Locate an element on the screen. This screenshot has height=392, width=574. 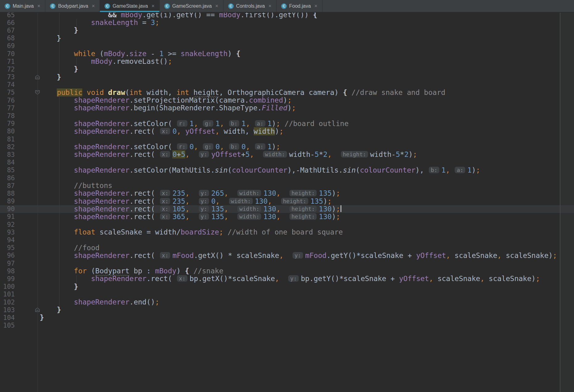
tab-bodypart-java: CBodypart.java✕ is located at coordinates (73, 6).